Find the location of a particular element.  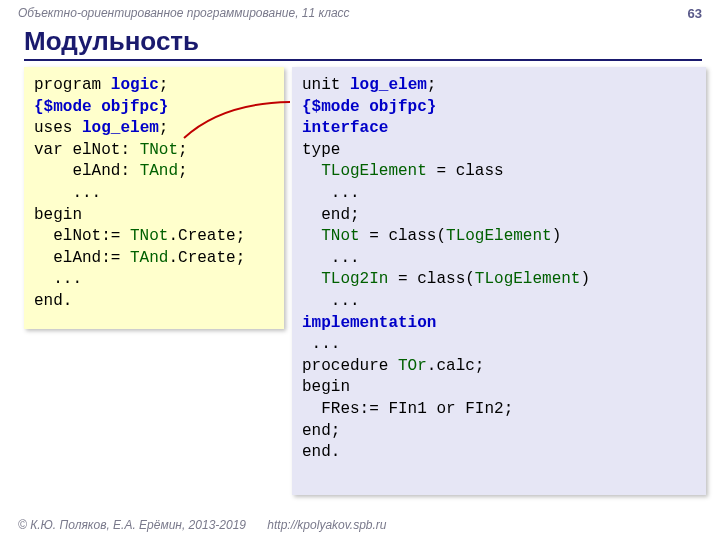

code-text: elAnd: is located at coordinates (87, 171).